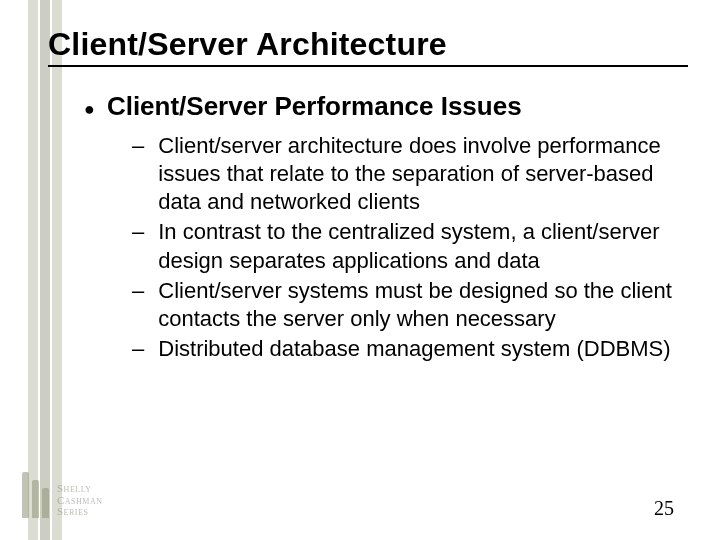 The image size is (720, 540). I want to click on brand-logo: Shelly Cashman Series, so click(62, 495).